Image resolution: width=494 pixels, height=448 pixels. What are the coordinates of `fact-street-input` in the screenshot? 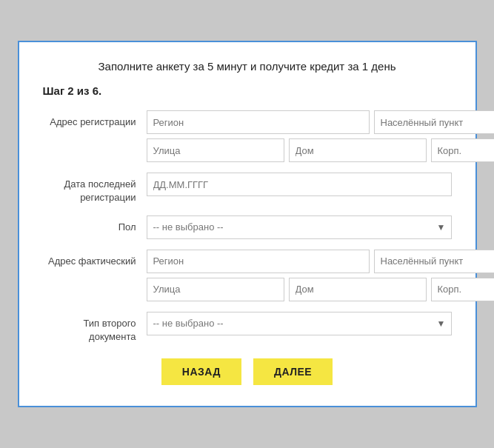 It's located at (216, 290).